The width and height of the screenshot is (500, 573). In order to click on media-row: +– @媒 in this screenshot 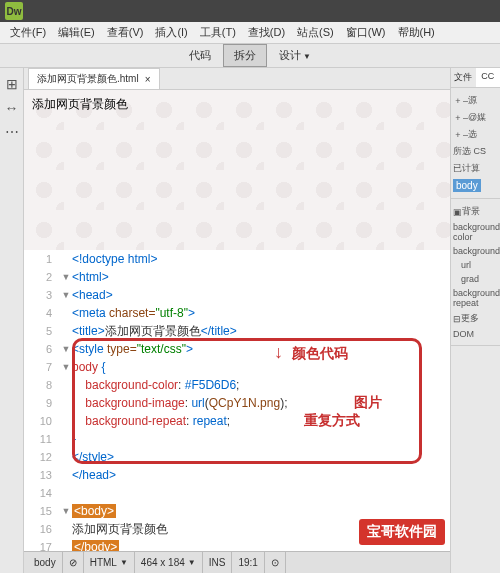, I will do `click(476, 118)`.